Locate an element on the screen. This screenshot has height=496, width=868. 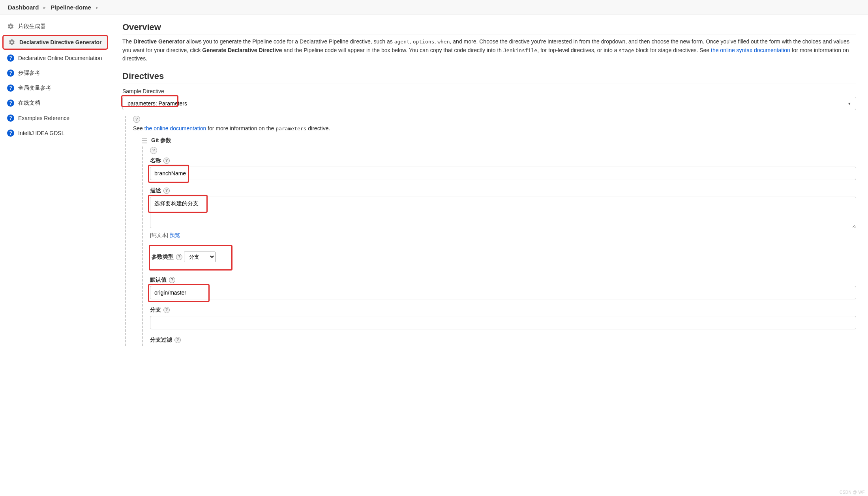
sidebar-item-online-docs: ? Declarative Online Documentation is located at coordinates (55, 58).